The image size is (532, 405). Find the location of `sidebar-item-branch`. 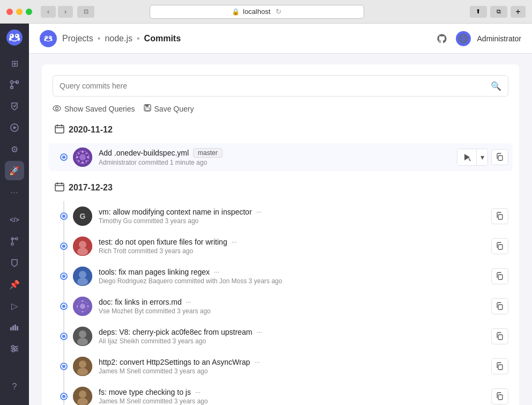

sidebar-item-branch is located at coordinates (14, 241).